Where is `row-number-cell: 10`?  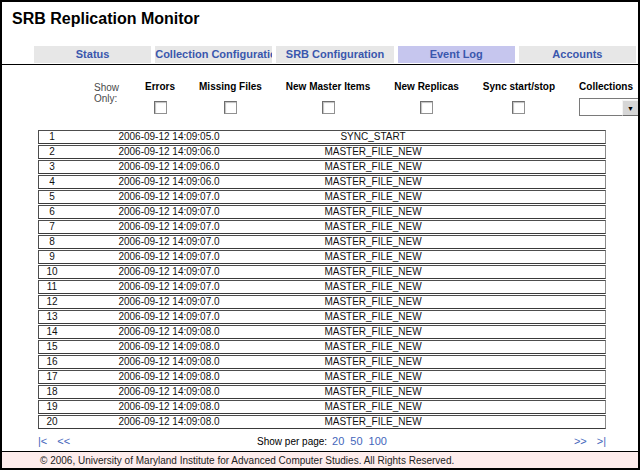 row-number-cell: 10 is located at coordinates (52, 272).